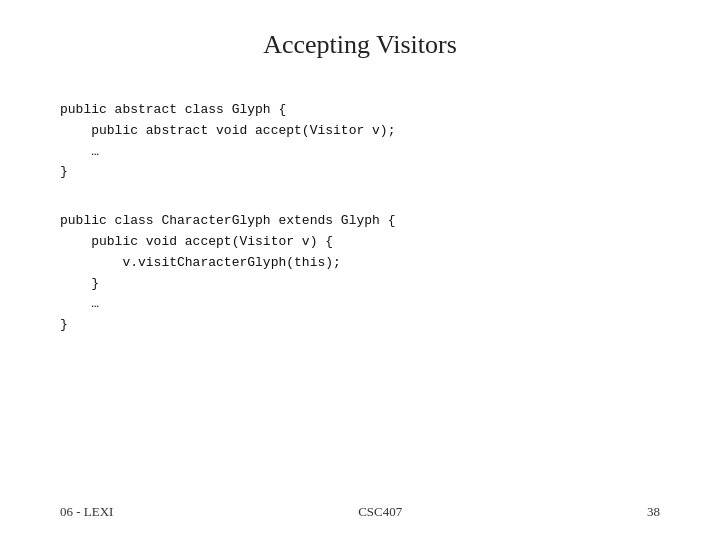 This screenshot has width=720, height=540. What do you see at coordinates (360, 110) in the screenshot?
I see `code-line: public abstract class Glyph {` at bounding box center [360, 110].